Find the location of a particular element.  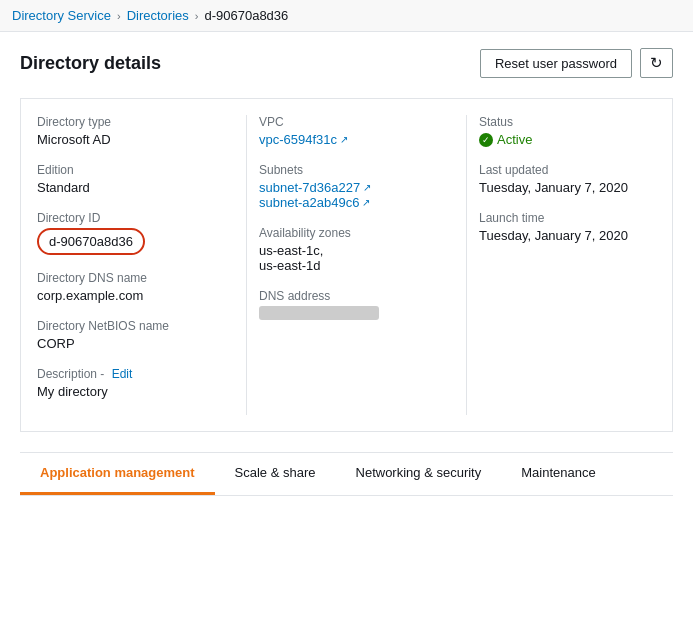

vpc-label: VPC is located at coordinates (356, 122).